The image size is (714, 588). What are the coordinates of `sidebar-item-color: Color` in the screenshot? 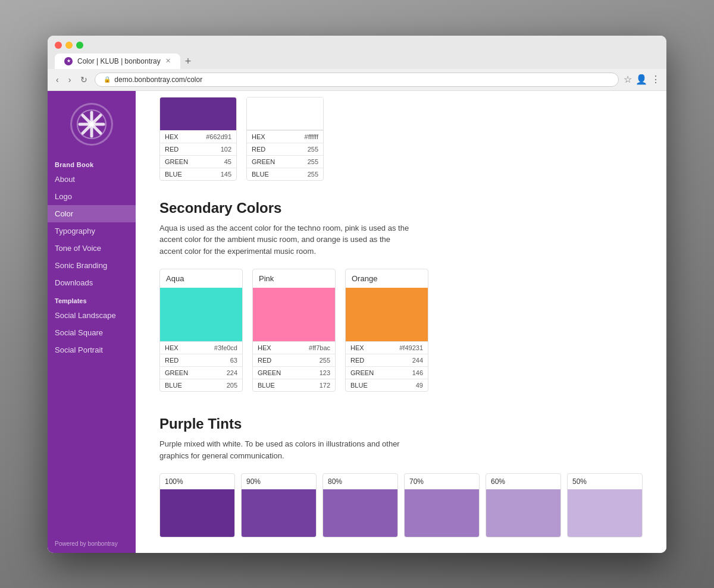 It's located at (92, 214).